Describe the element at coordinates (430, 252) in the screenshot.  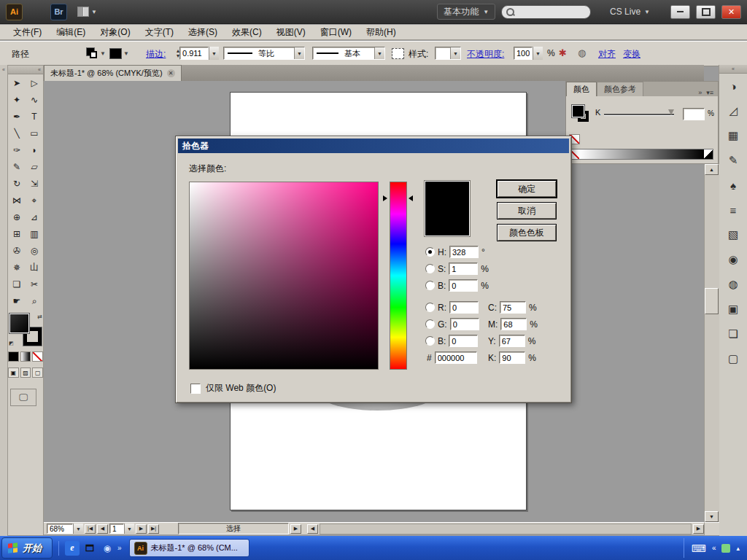
I see `h-radio` at that location.